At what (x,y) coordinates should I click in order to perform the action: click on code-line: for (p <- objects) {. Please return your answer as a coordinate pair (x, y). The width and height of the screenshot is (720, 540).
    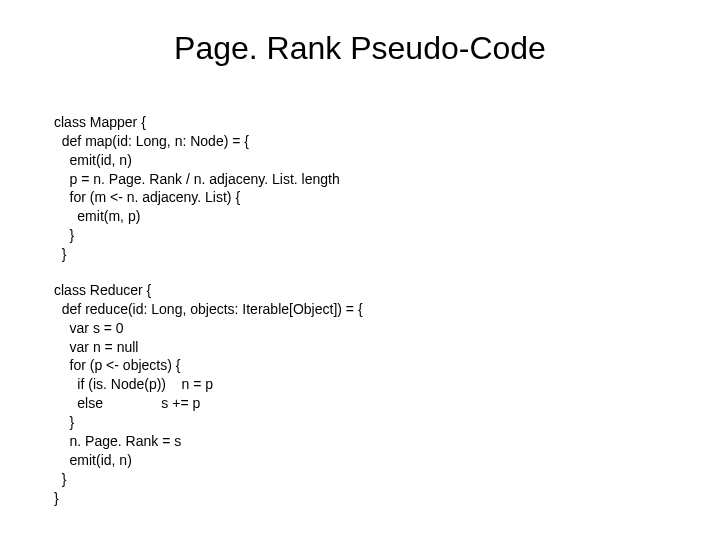
    Looking at the image, I should click on (117, 365).